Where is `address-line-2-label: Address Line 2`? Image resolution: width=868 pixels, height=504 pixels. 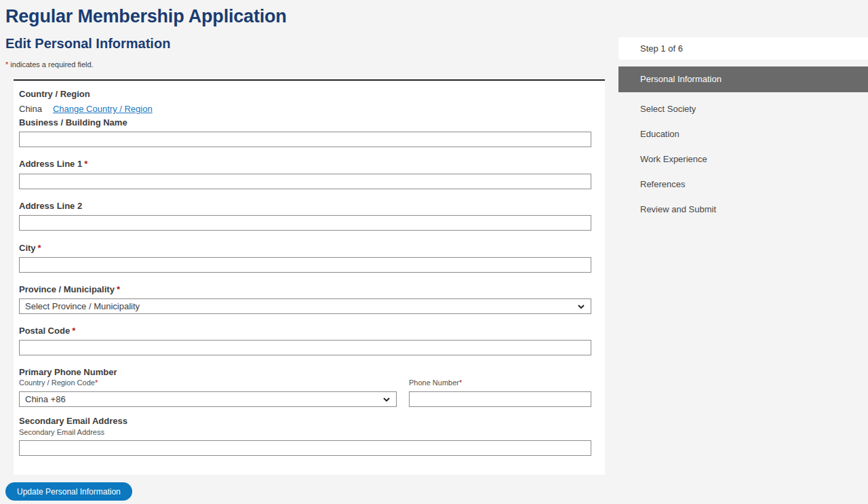 address-line-2-label: Address Line 2 is located at coordinates (305, 206).